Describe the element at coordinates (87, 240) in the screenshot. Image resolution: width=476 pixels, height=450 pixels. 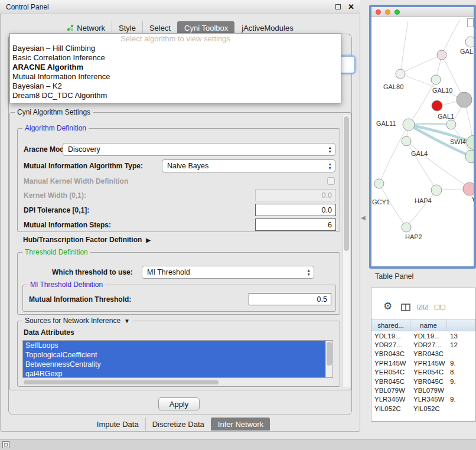
I see `hub-transcription-section-header: Hub/Transcription Factor Definition ▶` at that location.